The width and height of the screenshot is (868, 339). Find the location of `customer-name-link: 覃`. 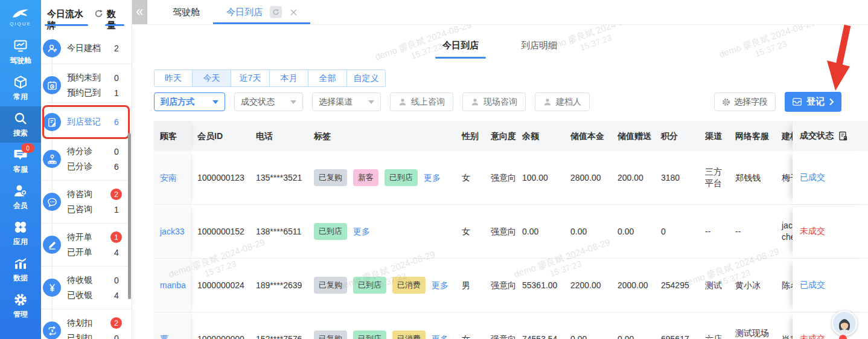

customer-name-link: 覃 is located at coordinates (173, 326).